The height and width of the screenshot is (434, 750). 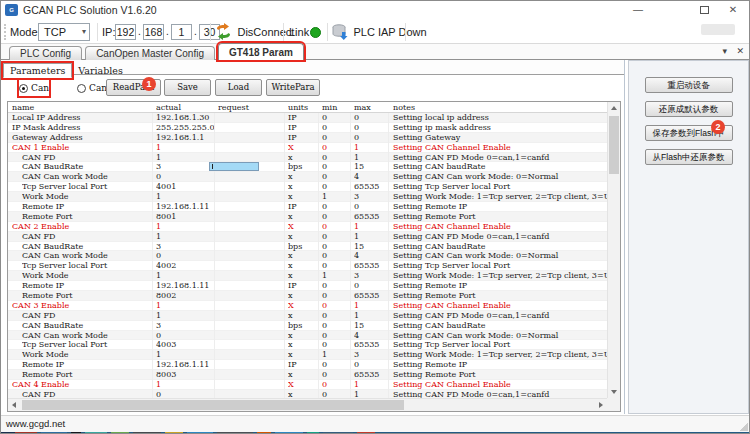 What do you see at coordinates (379, 32) in the screenshot?
I see `plc-iap-down-button: PLC IAP Down` at bounding box center [379, 32].